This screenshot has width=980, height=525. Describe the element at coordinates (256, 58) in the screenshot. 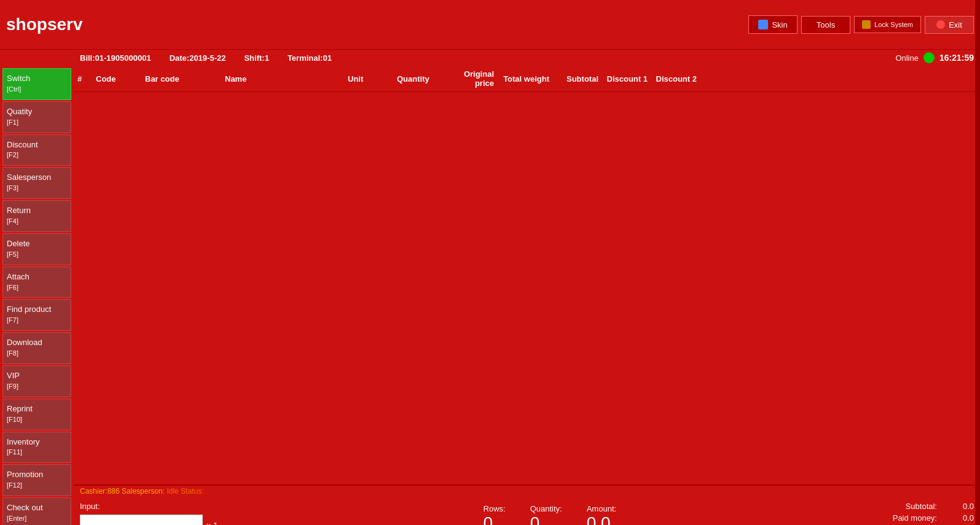

I see `bill-shift: Shift:1` at that location.